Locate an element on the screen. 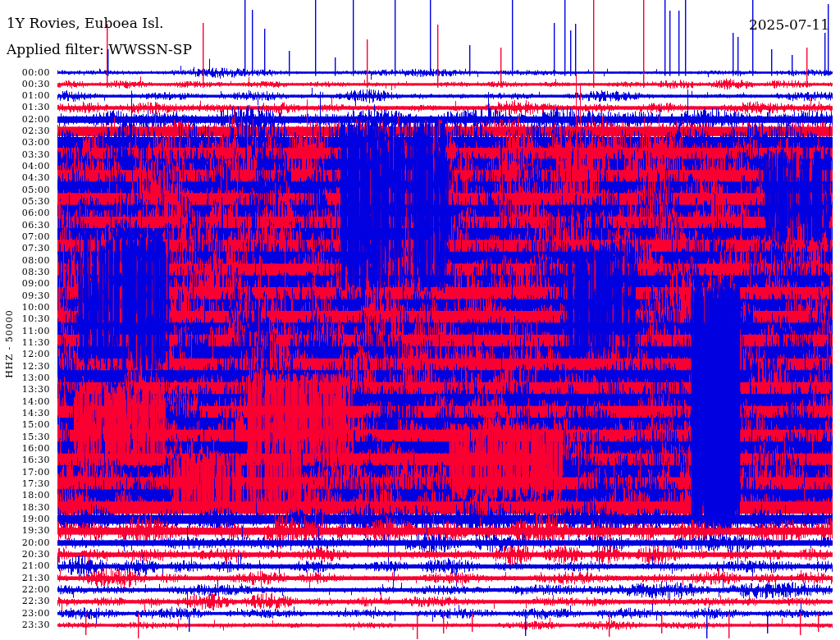  time-label: 23:00 is located at coordinates (26, 614).